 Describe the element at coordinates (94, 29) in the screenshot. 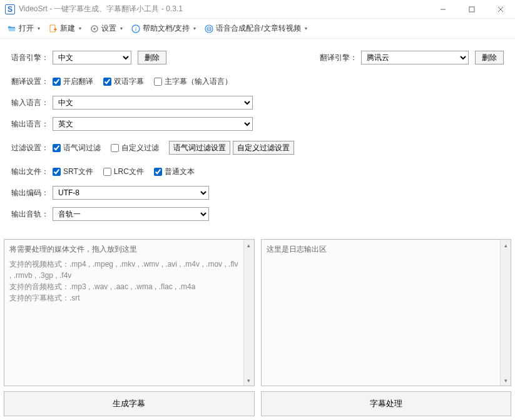

I see `gear-icon` at that location.